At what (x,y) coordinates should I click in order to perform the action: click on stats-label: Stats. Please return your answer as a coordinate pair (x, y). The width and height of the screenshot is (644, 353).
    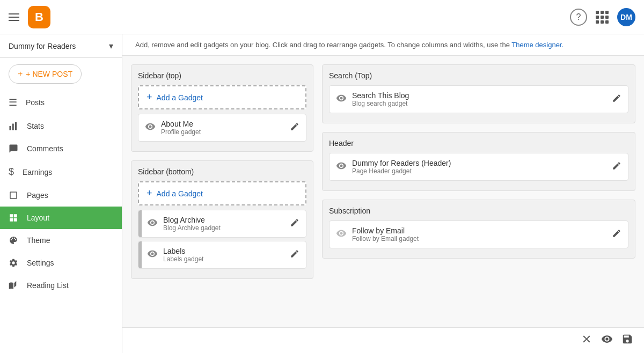
    Looking at the image, I should click on (35, 126).